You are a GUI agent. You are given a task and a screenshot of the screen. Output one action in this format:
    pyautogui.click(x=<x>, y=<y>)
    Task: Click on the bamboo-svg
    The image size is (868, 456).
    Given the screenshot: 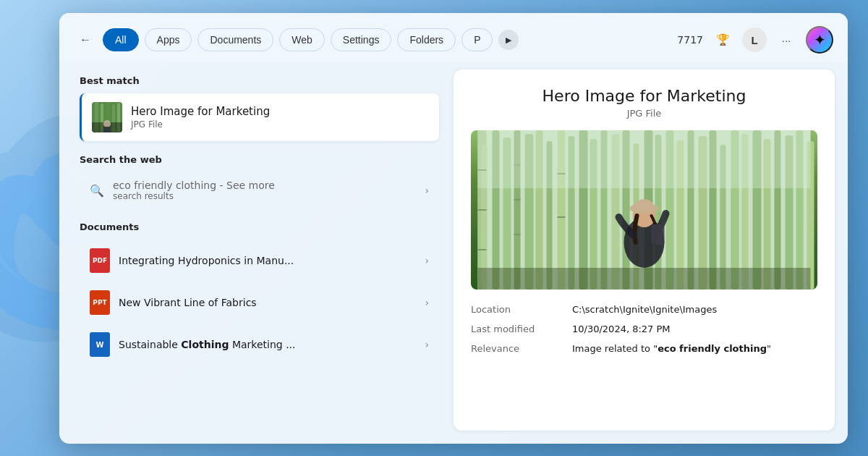 What is the action you would take?
    pyautogui.click(x=644, y=210)
    